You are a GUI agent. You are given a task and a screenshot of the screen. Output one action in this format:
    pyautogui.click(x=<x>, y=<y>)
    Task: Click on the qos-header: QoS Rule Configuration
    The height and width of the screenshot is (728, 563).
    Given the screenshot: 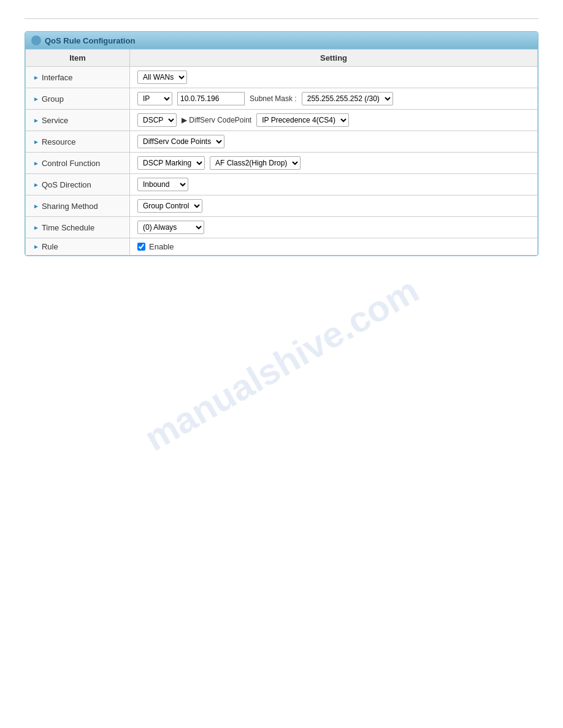 What is the action you would take?
    pyautogui.click(x=282, y=40)
    